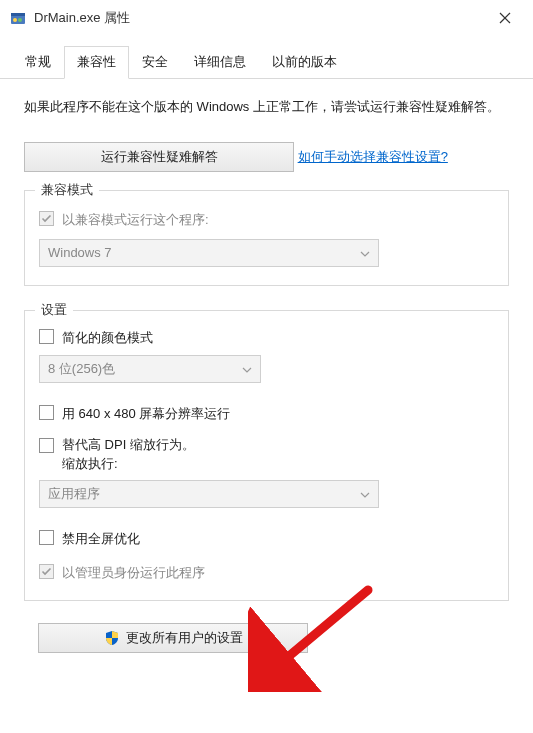  Describe the element at coordinates (46, 412) in the screenshot. I see `low-res-checkbox` at that location.